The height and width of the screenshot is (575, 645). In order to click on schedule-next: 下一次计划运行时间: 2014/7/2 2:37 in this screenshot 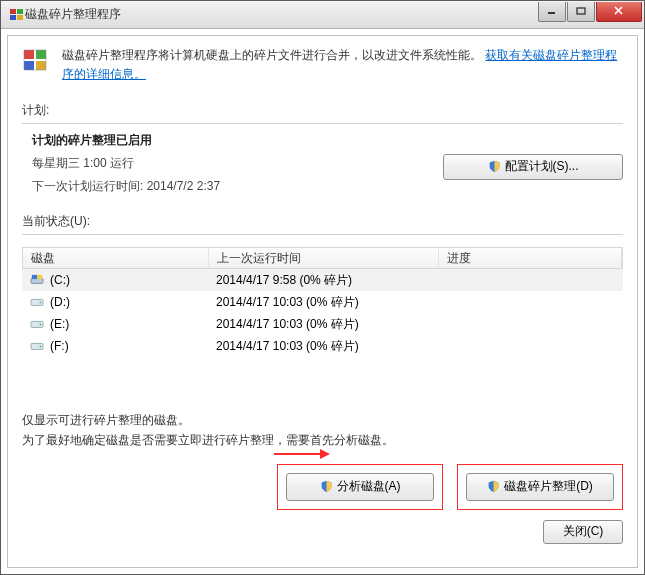, I will do `click(238, 186)`.